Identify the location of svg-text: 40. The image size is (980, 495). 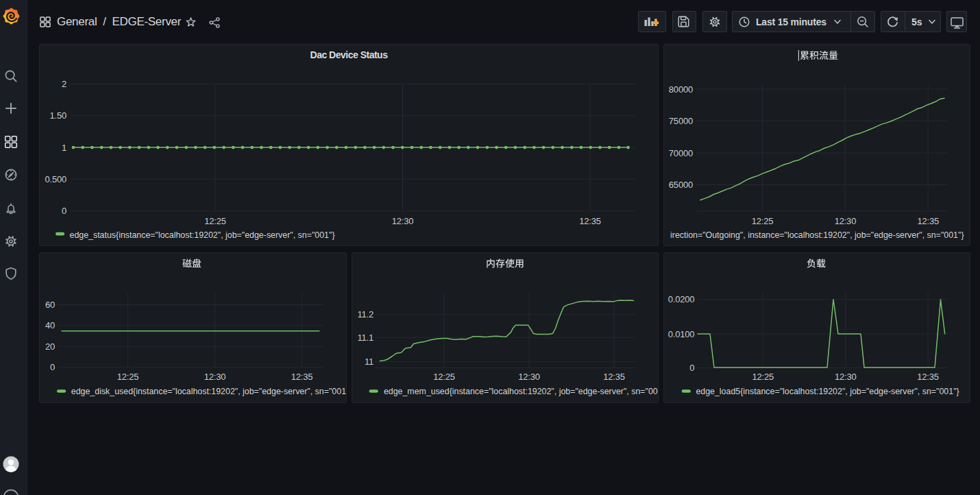
(50, 325).